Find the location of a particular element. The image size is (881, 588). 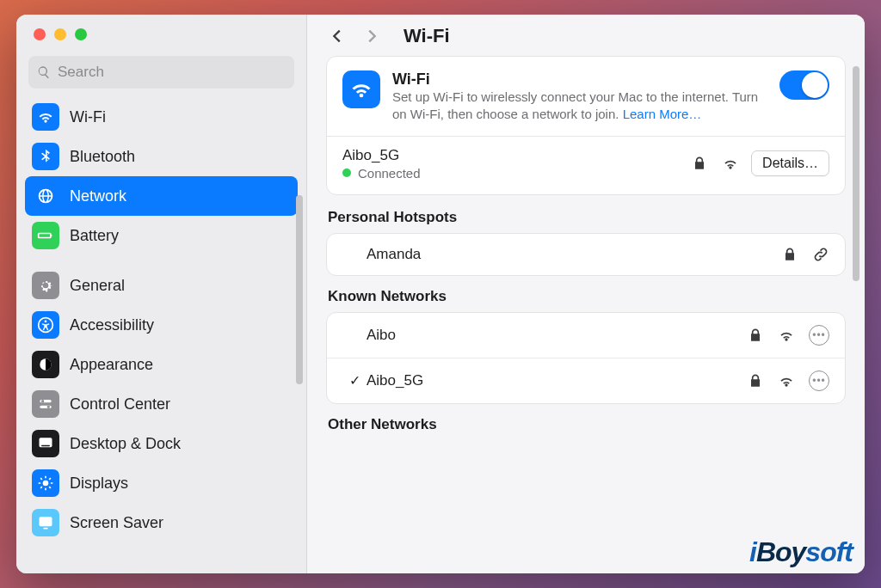

accessibility-icon is located at coordinates (46, 325).